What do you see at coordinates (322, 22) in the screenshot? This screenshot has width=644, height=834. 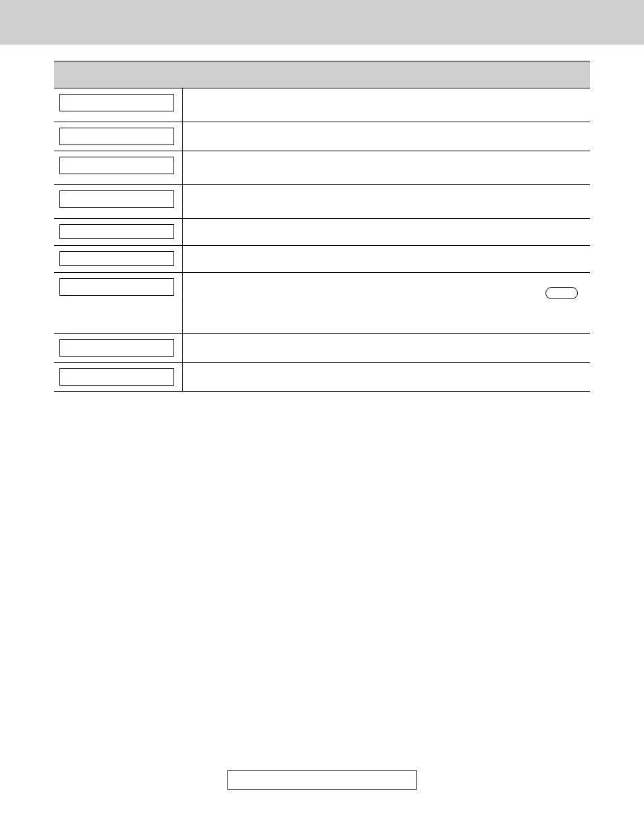 I see `header-band` at bounding box center [322, 22].